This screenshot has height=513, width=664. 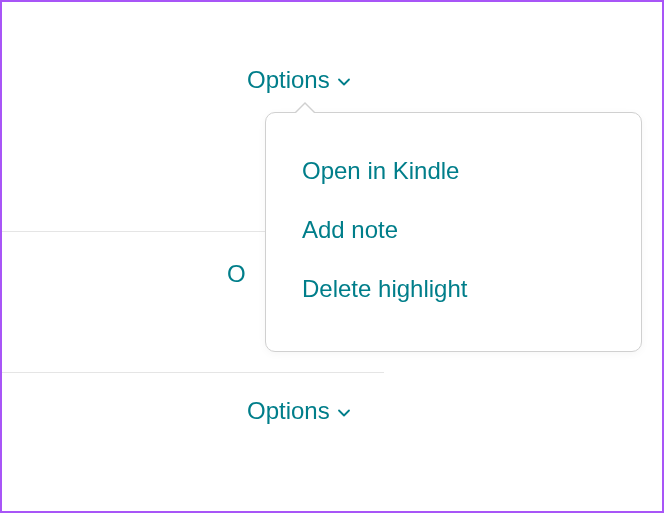 What do you see at coordinates (350, 230) in the screenshot?
I see `menu-item-label: Add note` at bounding box center [350, 230].